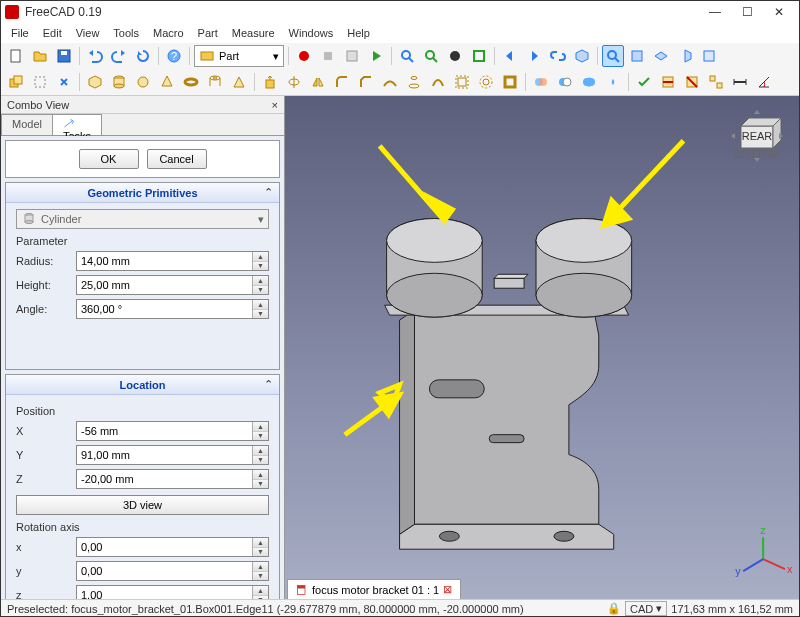  I want to click on ok-button: OK, so click(109, 159).